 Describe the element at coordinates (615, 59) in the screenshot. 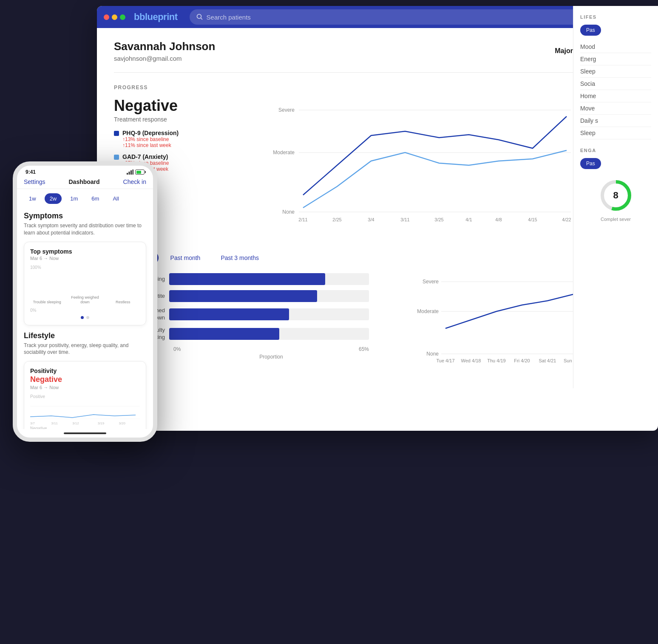

I see `lifestyle-energy: Energ` at that location.